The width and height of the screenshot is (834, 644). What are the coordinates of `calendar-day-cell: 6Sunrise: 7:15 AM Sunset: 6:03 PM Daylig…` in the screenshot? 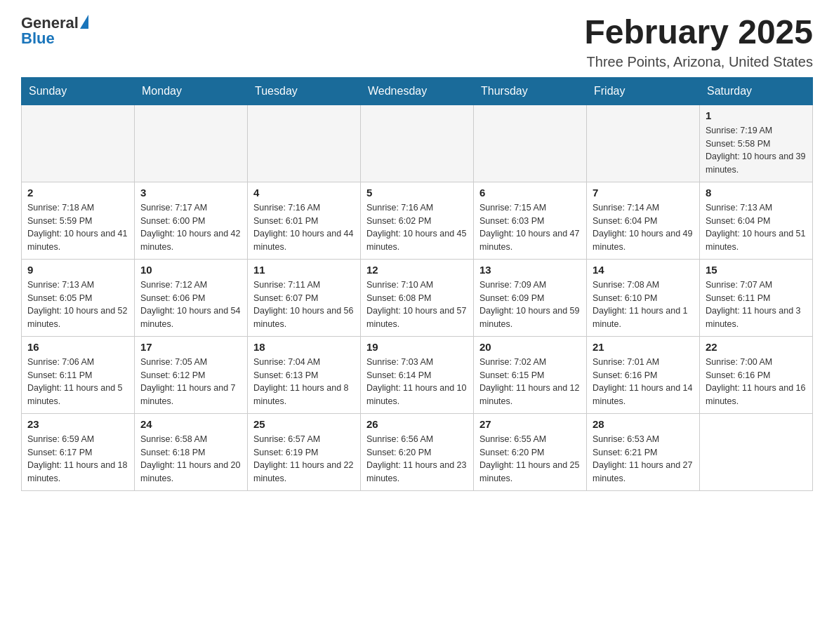 It's located at (531, 220).